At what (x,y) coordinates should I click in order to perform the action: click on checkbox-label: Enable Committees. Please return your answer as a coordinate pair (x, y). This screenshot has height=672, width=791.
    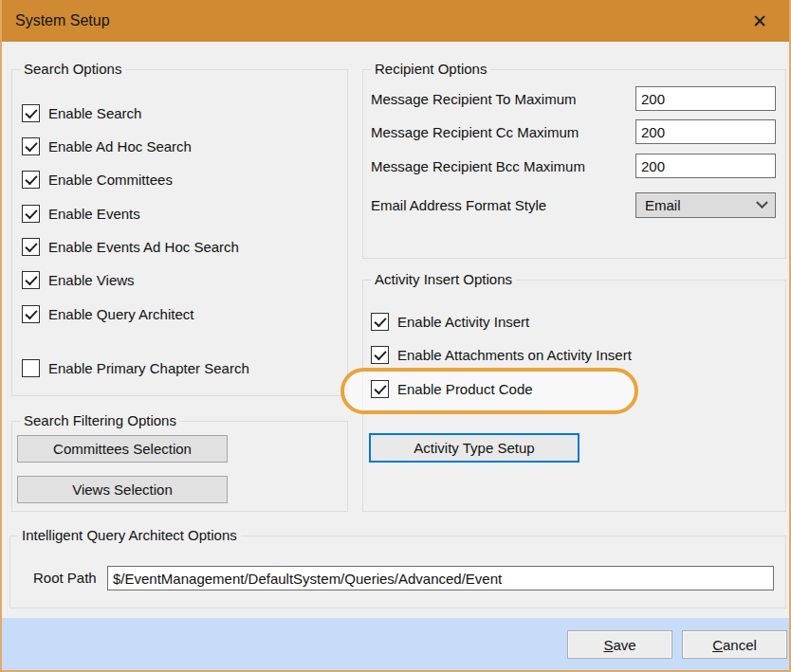
    Looking at the image, I should click on (110, 180).